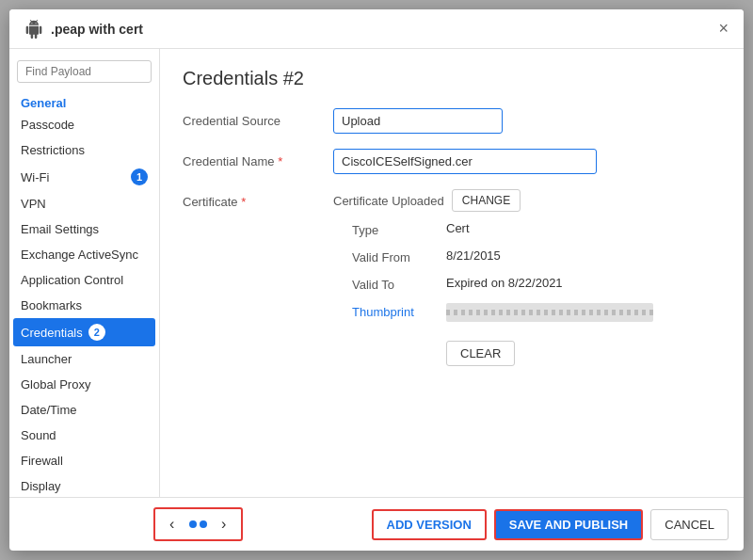 The height and width of the screenshot is (560, 753). I want to click on credential-name-label: Credential Name *, so click(258, 158).